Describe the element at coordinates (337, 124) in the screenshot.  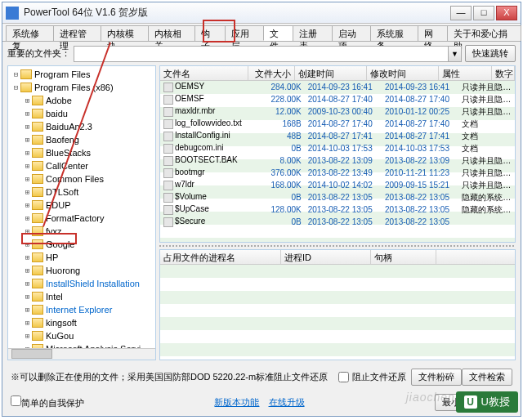
I see `file-row: log_followvideo.txt168B2014-08-27 17:402…` at that location.